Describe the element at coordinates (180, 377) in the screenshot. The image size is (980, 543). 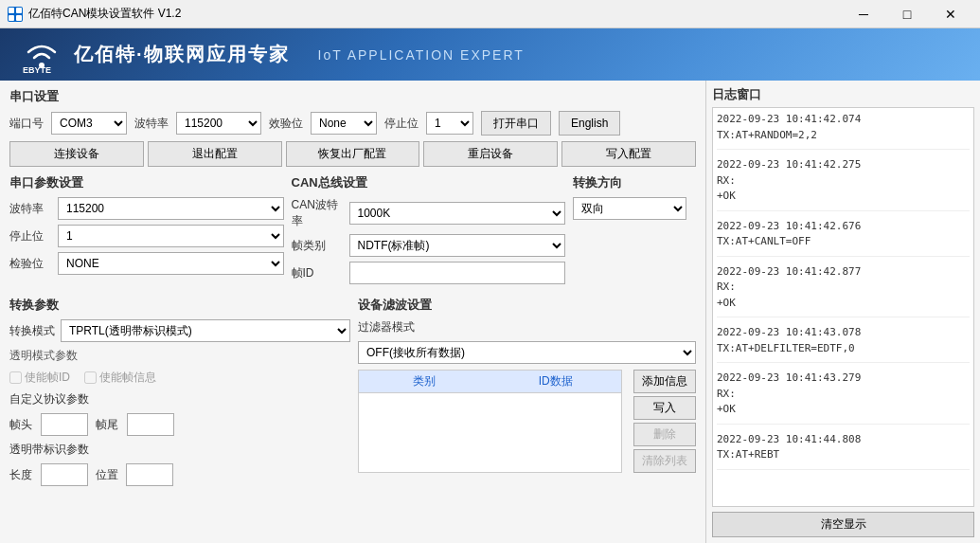
I see `checkbox-row: 使能帧ID 使能帧信息` at that location.